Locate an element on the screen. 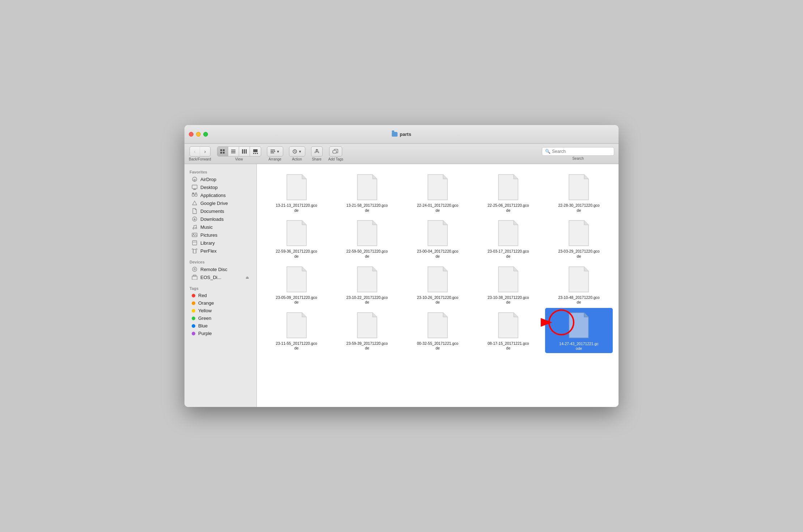 Image resolution: width=803 pixels, height=532 pixels. sidebar-item-desktop: Desktop is located at coordinates (221, 187).